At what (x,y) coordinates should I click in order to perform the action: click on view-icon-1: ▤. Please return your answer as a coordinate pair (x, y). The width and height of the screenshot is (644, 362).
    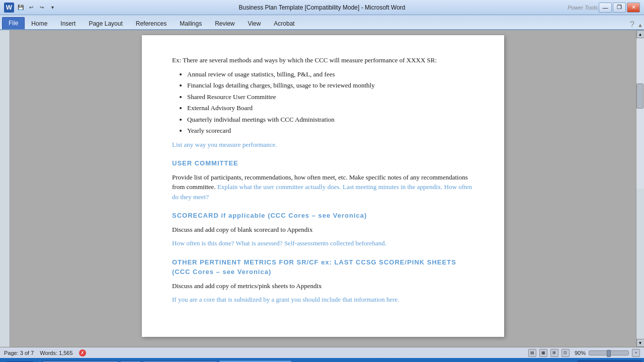
    Looking at the image, I should click on (532, 353).